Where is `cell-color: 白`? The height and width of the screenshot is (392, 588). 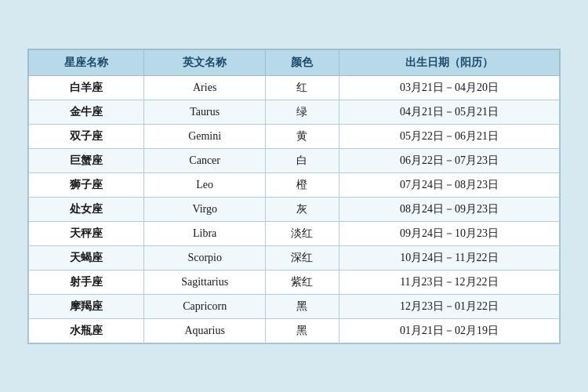 cell-color: 白 is located at coordinates (303, 160).